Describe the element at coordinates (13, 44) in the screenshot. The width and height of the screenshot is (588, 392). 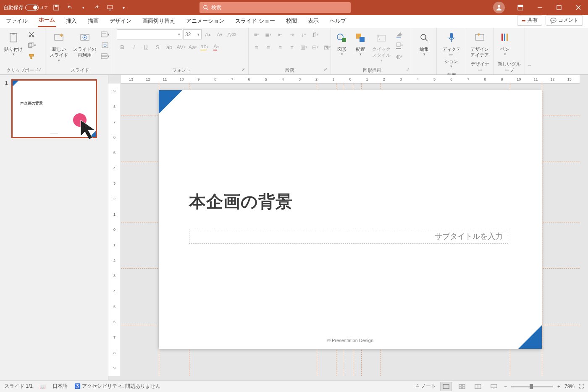
I see `paste-button: 貼り付け▾` at that location.